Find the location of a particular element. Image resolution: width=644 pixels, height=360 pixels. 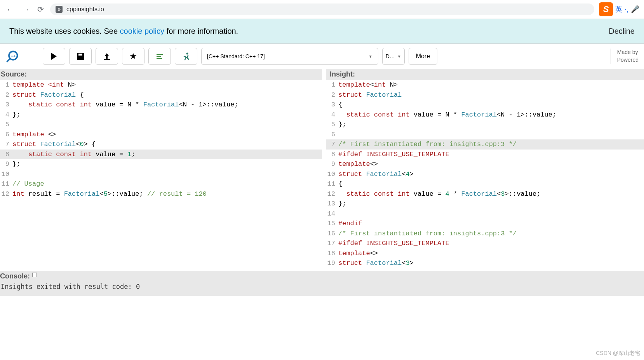

code-line: 17#ifdef INSIGHTS_USE_TEMPLATE is located at coordinates (485, 243).